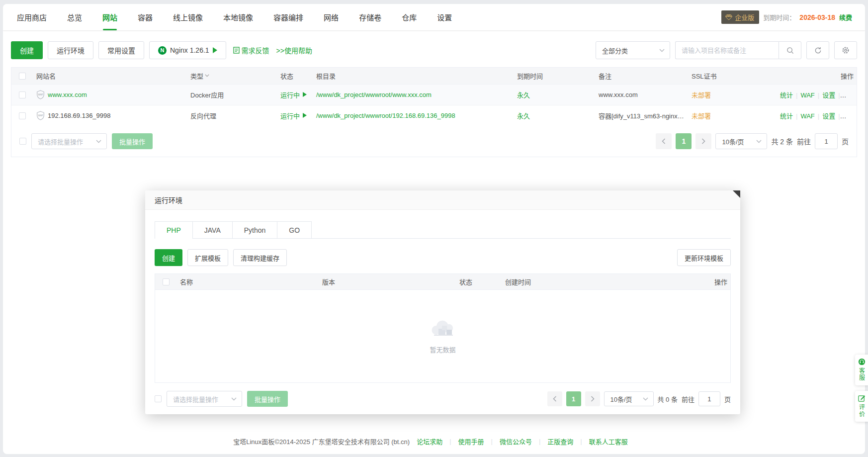 The image size is (868, 457). I want to click on renew-link: 续费, so click(846, 17).